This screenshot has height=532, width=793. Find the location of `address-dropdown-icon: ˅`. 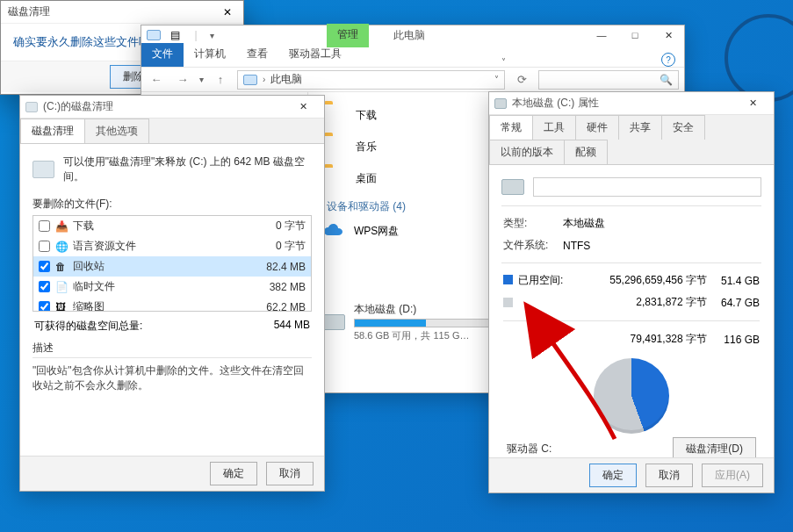

address-dropdown-icon: ˅ is located at coordinates (497, 79).